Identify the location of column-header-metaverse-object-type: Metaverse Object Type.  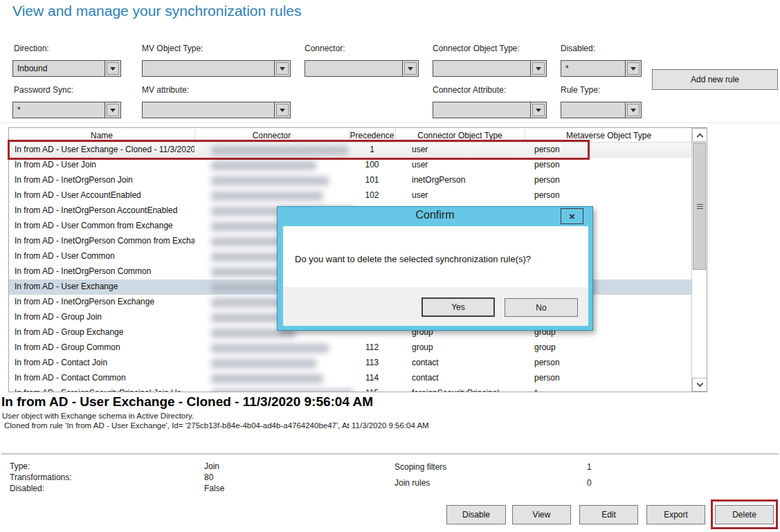
(609, 136).